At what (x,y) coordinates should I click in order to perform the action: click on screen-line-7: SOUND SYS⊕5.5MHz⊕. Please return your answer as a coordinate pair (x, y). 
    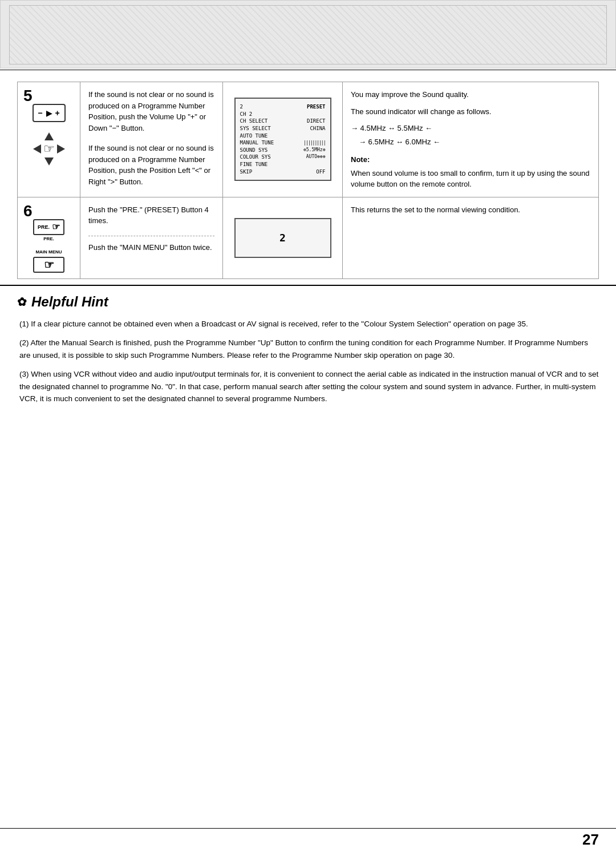
    Looking at the image, I should click on (283, 151).